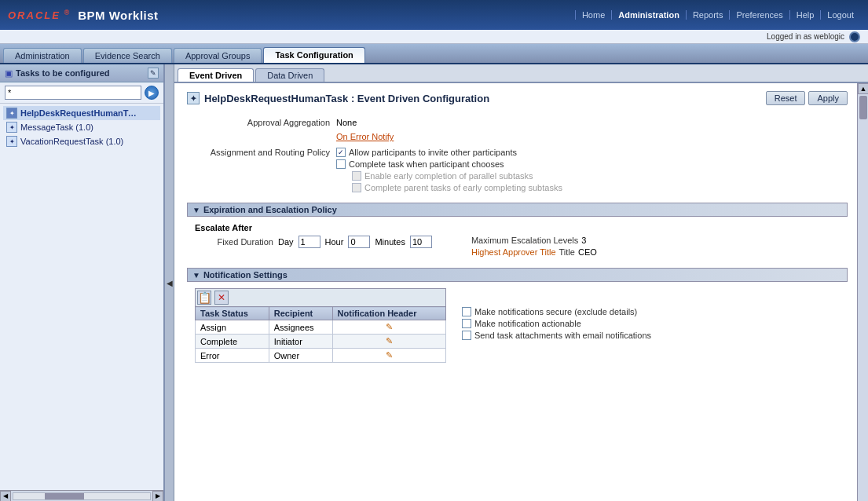  I want to click on cell-header-1: ✎, so click(389, 342).